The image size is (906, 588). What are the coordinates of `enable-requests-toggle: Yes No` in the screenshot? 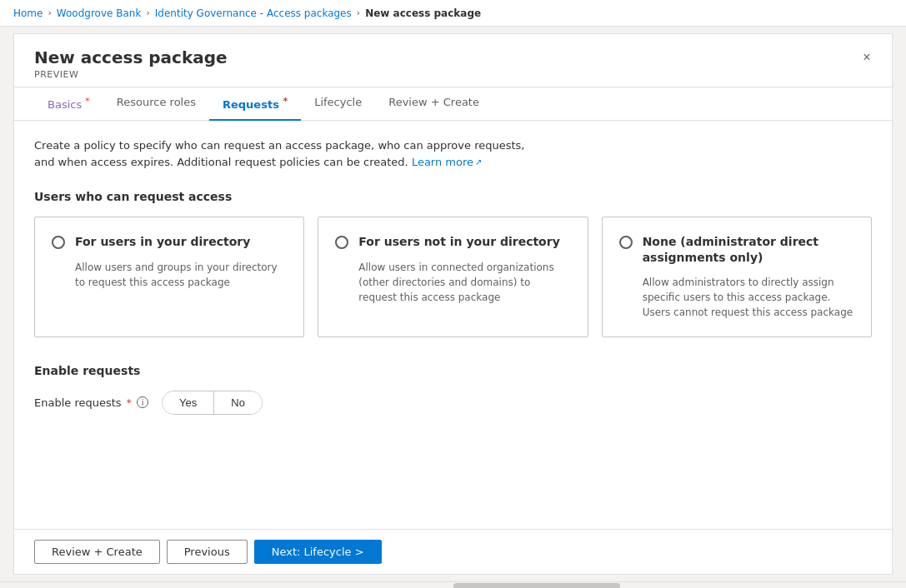 It's located at (212, 403).